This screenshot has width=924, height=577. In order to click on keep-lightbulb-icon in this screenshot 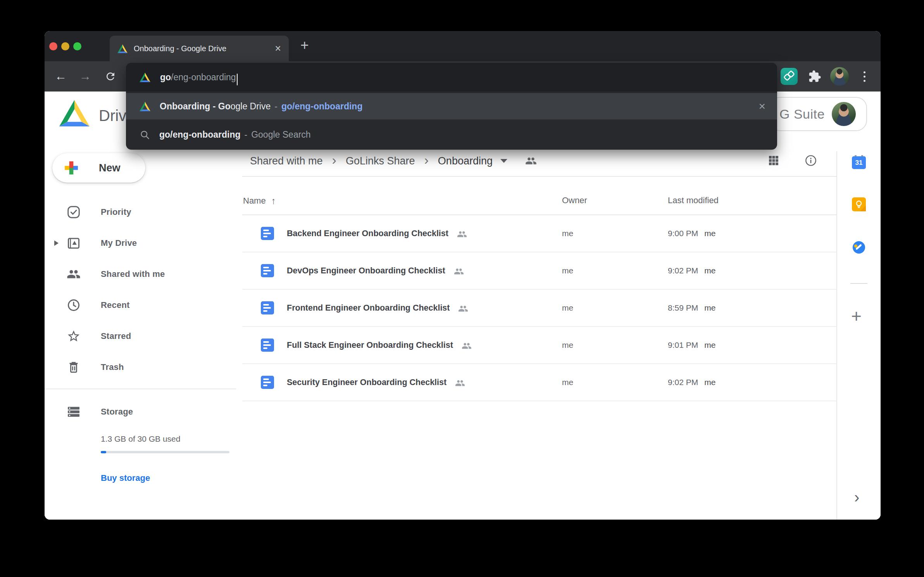, I will do `click(859, 204)`.